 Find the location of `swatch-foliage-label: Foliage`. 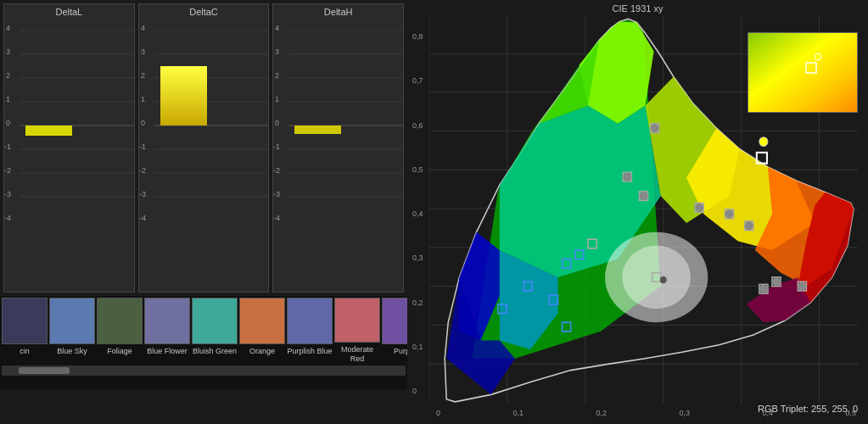

swatch-foliage-label: Foliage is located at coordinates (120, 351).